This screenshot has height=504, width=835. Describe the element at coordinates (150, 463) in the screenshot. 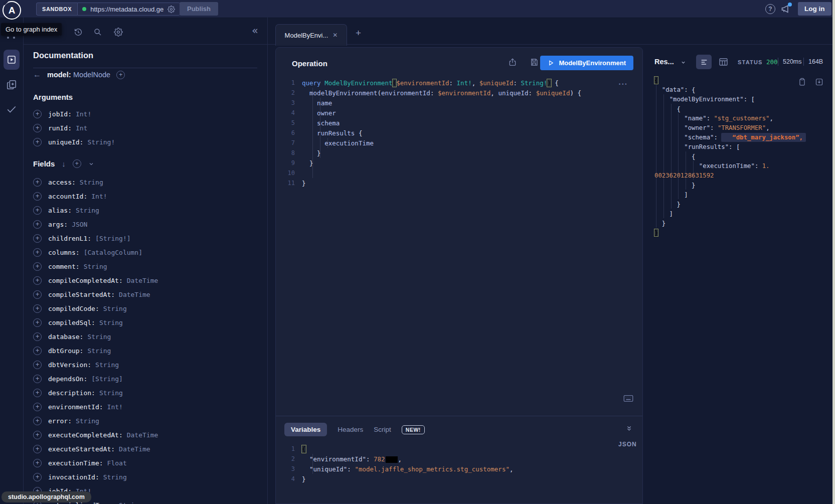

I see `doc-field-row: +executionTime:Float` at that location.